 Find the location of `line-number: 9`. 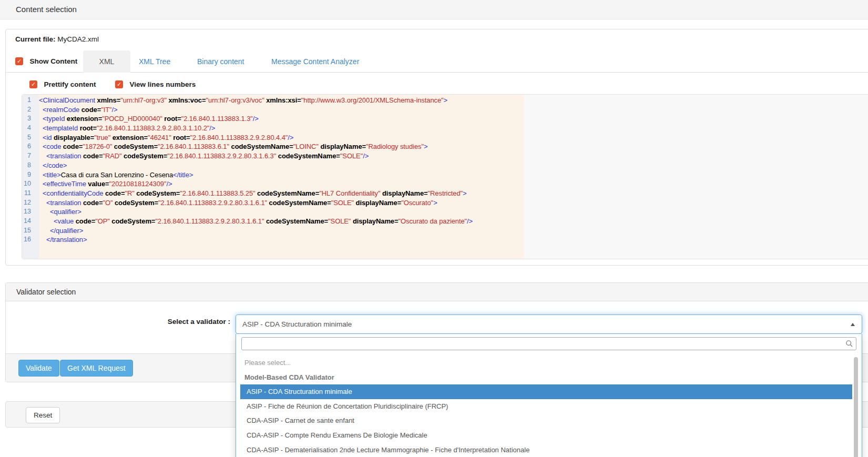

line-number: 9 is located at coordinates (30, 175).